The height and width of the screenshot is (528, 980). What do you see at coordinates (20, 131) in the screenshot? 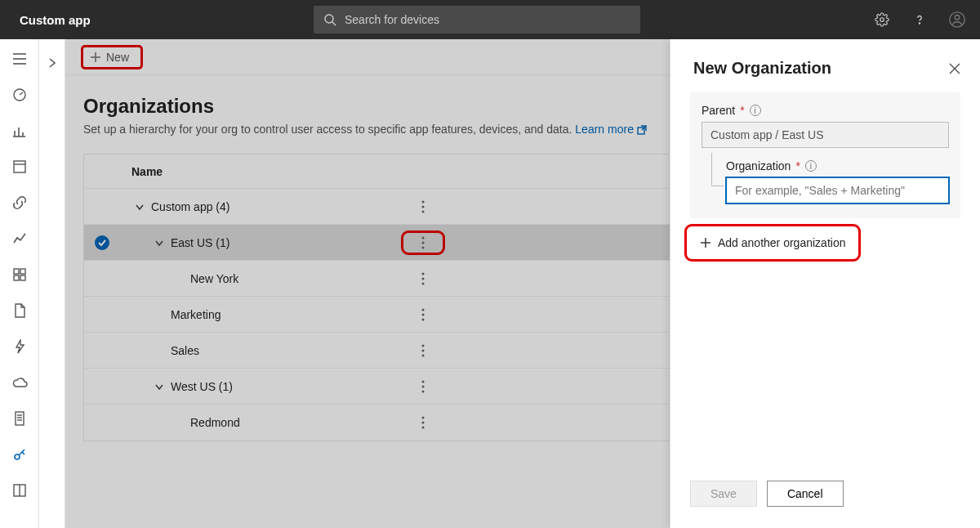
I see `barchart-icon` at bounding box center [20, 131].